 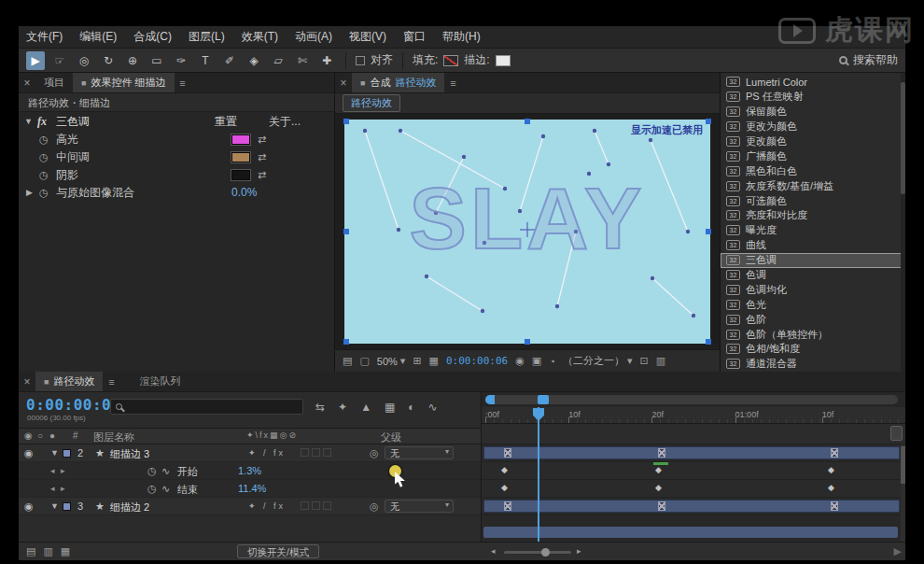 What do you see at coordinates (188, 489) in the screenshot?
I see `property-label: 结束` at bounding box center [188, 489].